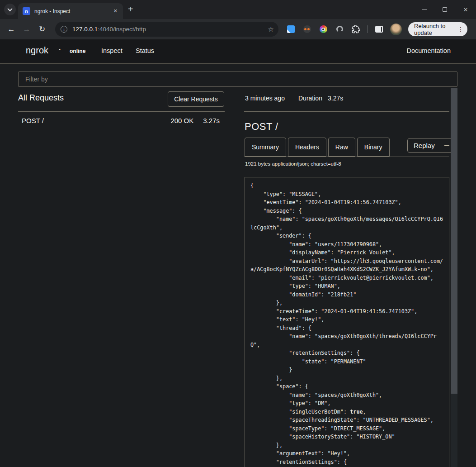  I want to click on filter-input, so click(238, 79).